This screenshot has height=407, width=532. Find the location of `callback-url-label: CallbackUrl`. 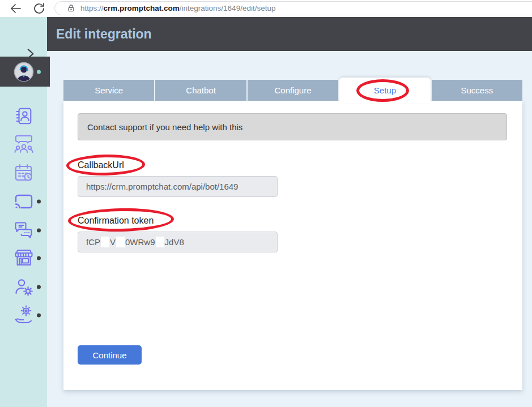

callback-url-label: CallbackUrl is located at coordinates (101, 165).